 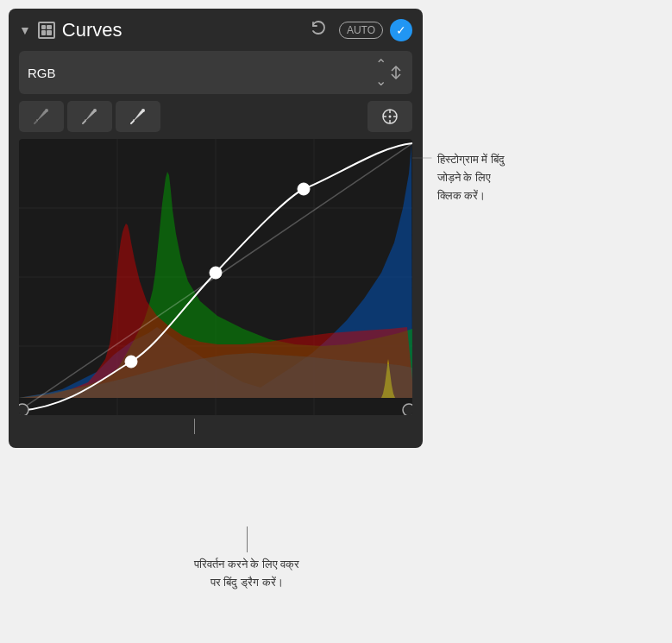 What do you see at coordinates (179, 30) in the screenshot?
I see `panel-title: Curves` at bounding box center [179, 30].